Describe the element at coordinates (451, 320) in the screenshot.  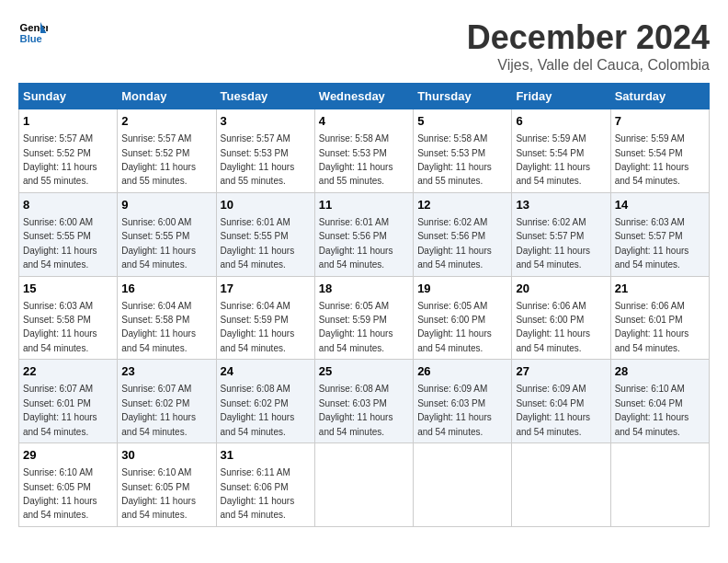
I see `cell-sunset: Sunset: 6:00 PM` at that location.